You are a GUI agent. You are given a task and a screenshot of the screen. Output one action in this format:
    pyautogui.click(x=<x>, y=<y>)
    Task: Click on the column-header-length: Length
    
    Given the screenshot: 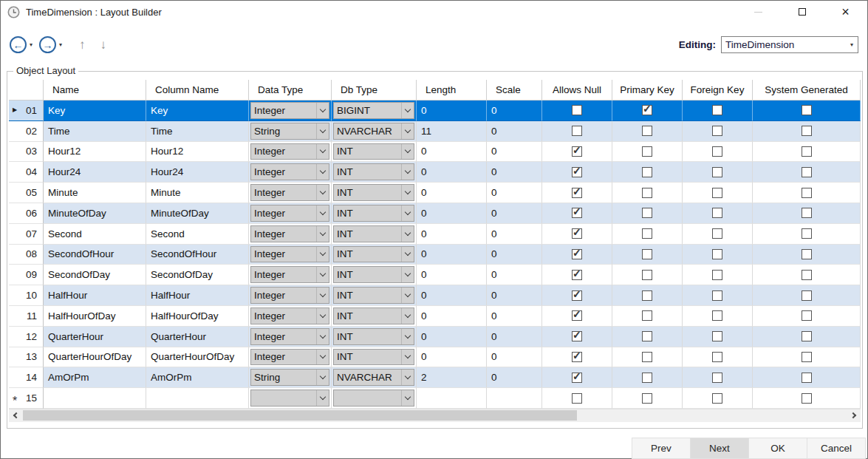 What is the action you would take?
    pyautogui.click(x=452, y=90)
    